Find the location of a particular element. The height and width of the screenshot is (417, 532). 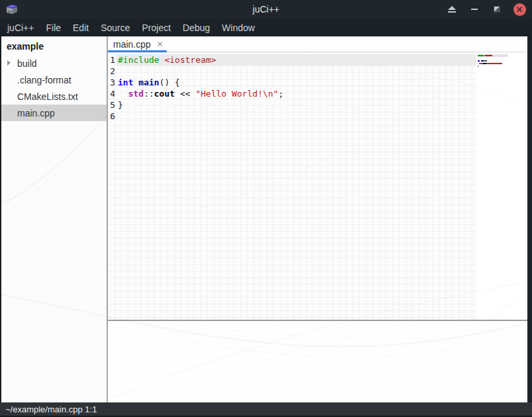

tab-main-cpp: main.cpp ✕ is located at coordinates (139, 44).